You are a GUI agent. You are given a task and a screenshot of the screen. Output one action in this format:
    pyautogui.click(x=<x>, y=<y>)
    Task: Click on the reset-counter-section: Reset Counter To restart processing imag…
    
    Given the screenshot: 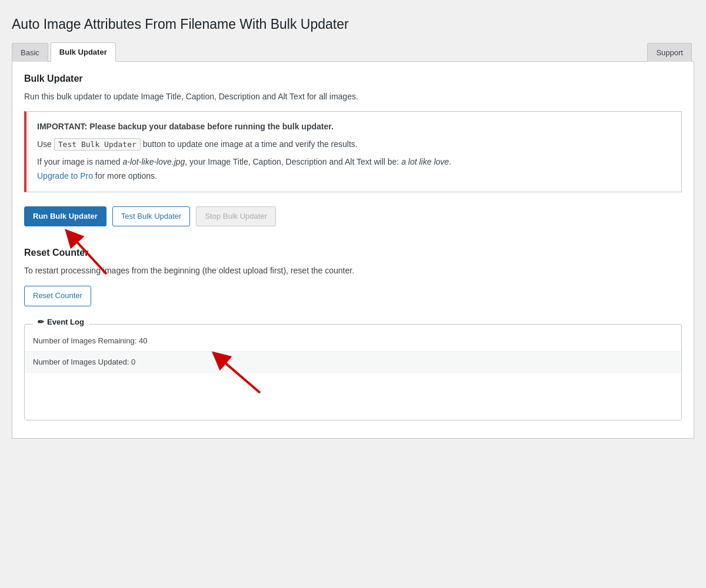 What is the action you would take?
    pyautogui.click(x=353, y=276)
    